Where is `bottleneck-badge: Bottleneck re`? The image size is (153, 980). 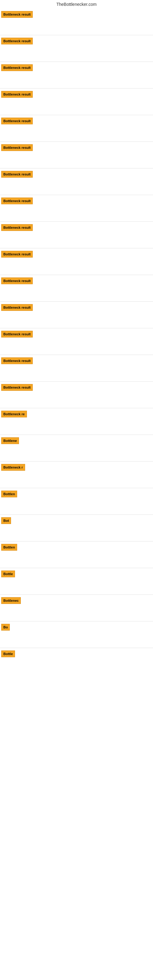
bottleneck-badge: Bottleneck re is located at coordinates (14, 414).